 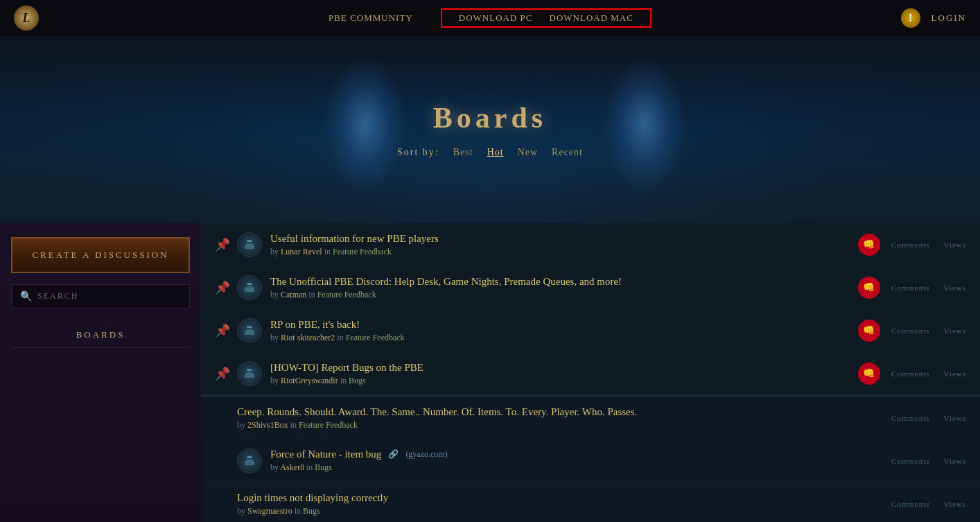 I want to click on nav-download-pc: DOWNLOAD PC, so click(x=496, y=18).